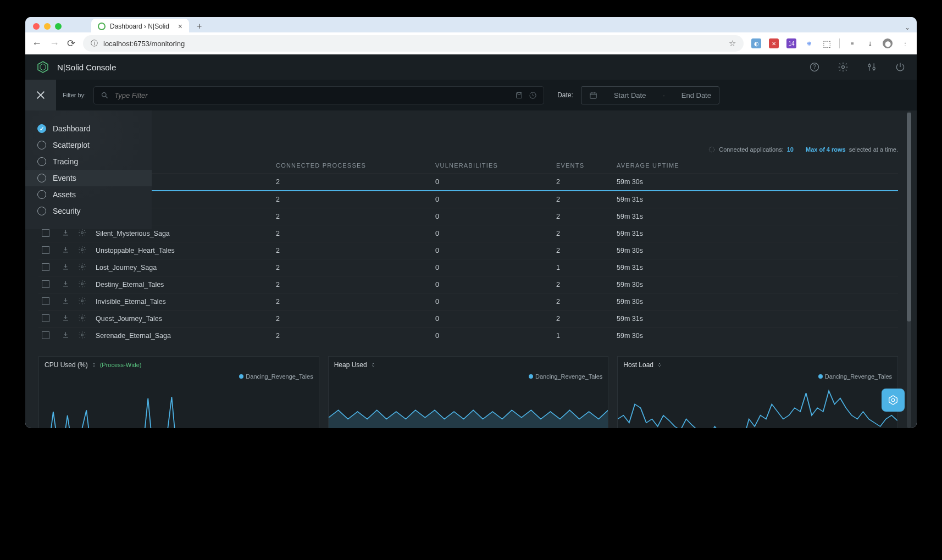 This screenshot has height=560, width=942. I want to click on scrollbar-thumb, so click(909, 217).